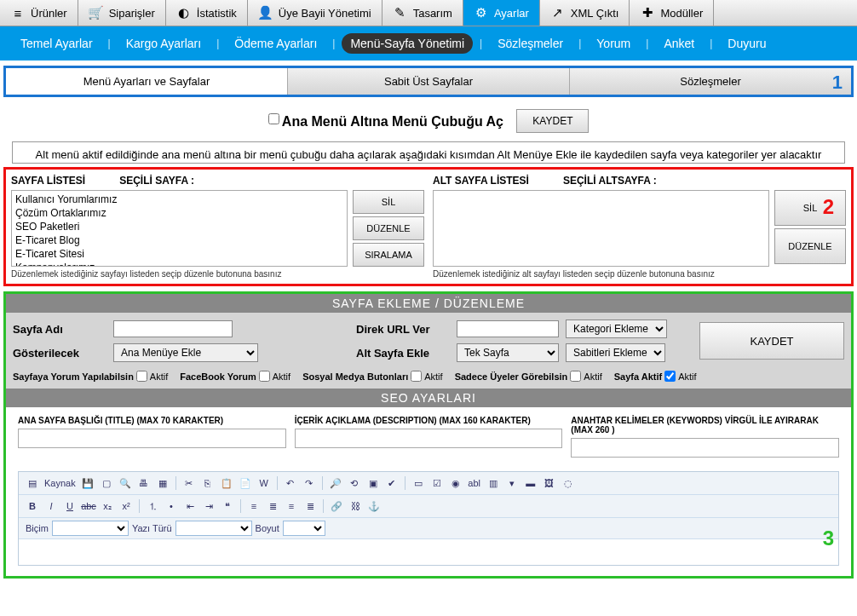 Image resolution: width=857 pixels, height=616 pixels. What do you see at coordinates (568, 483) in the screenshot?
I see `hidden-icon: ◌` at bounding box center [568, 483].